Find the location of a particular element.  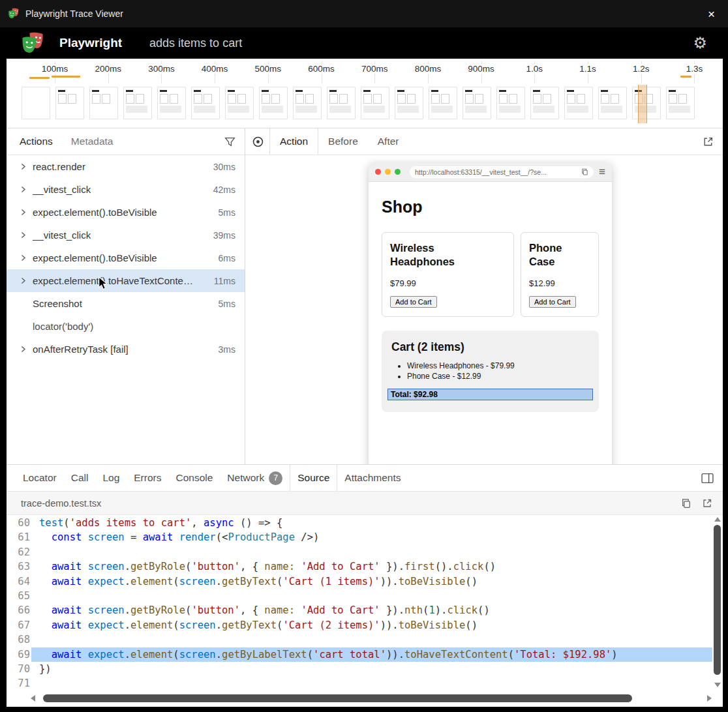

action-item: expect.element().toHaveTextConte…11ms is located at coordinates (125, 280).